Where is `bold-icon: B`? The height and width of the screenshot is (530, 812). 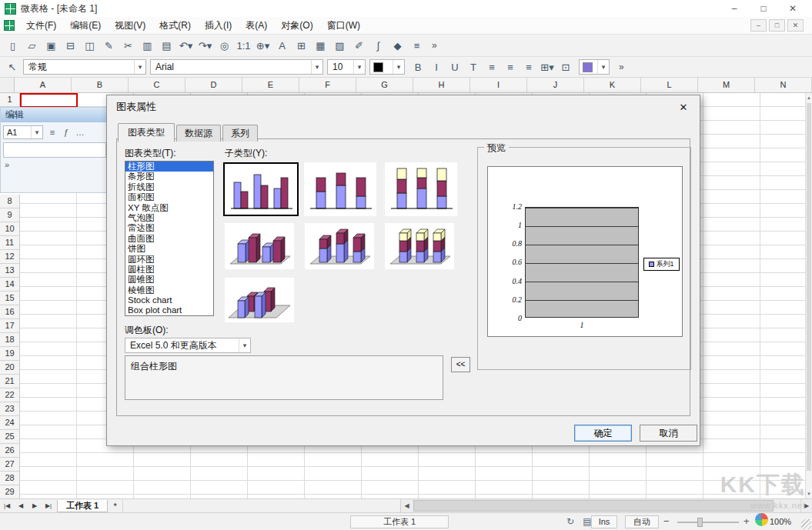
bold-icon: B is located at coordinates (418, 67).